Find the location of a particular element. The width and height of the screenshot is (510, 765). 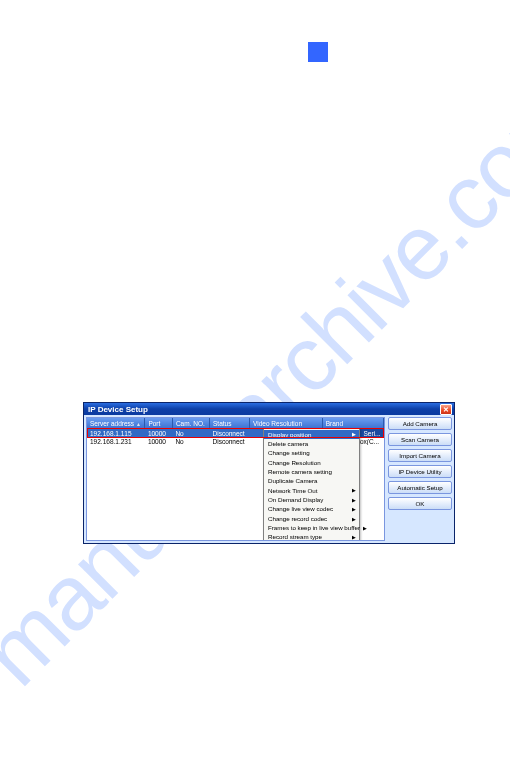

menu-item-change-record-codec: Change record codec ▶ is located at coordinates (312, 518).